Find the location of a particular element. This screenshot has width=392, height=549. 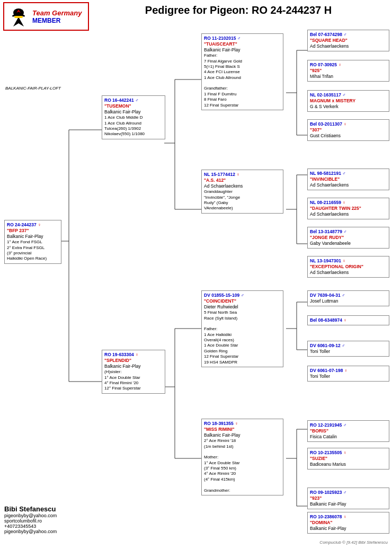

dds2-loft: Badiceanu Marius is located at coordinates (349, 464).